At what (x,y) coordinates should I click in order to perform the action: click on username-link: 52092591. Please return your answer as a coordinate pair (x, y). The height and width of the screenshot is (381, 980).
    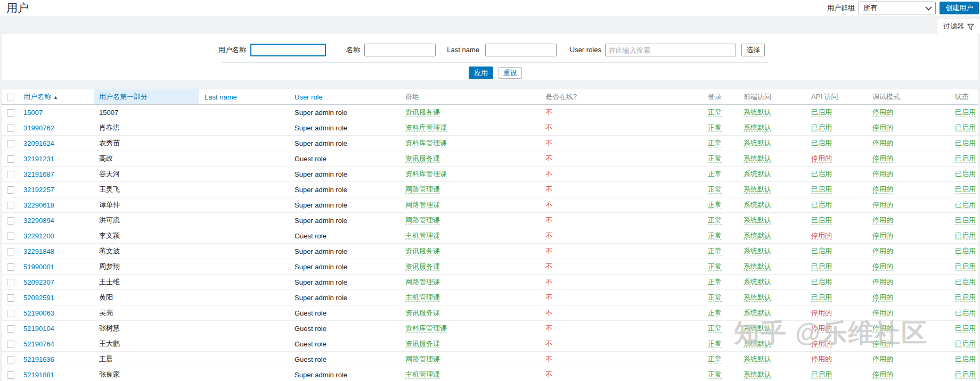
    Looking at the image, I should click on (39, 298).